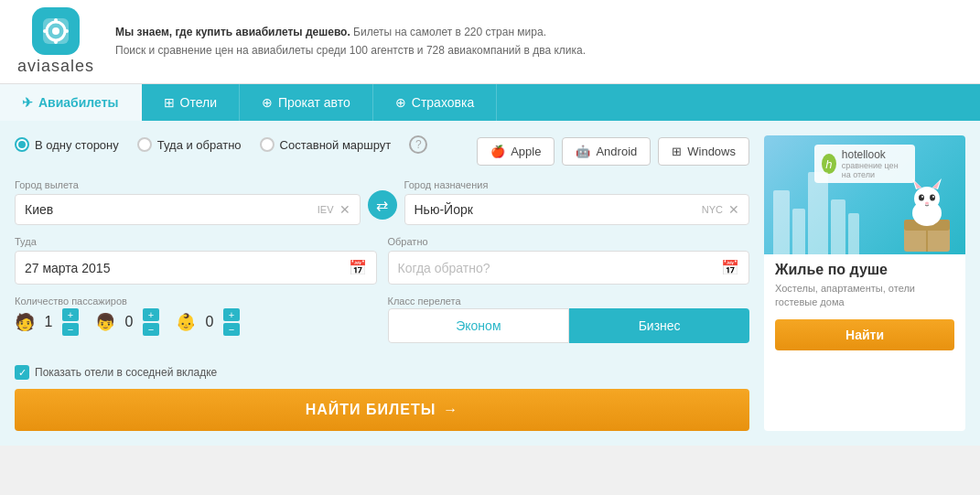 The height and width of the screenshot is (495, 980). Describe the element at coordinates (730, 267) in the screenshot. I see `return-calendar-icon: 📅` at that location.